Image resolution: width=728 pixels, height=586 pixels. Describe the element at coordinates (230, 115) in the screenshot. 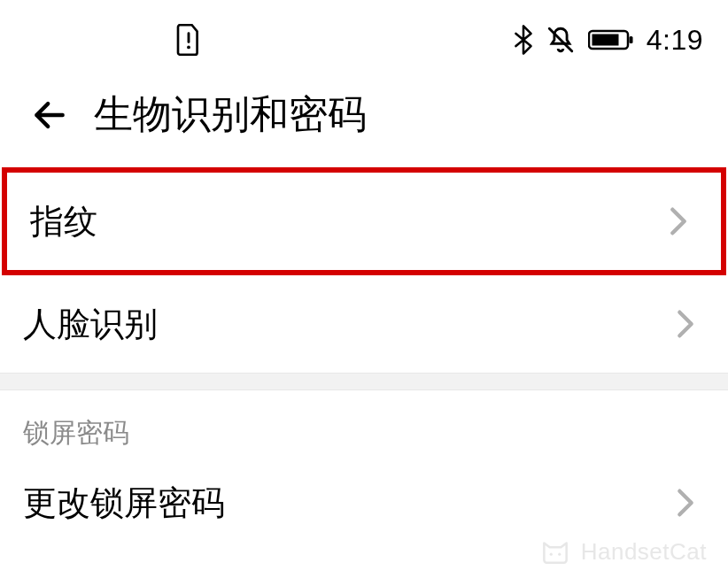

I see `page-title: 生物识别和密码` at that location.